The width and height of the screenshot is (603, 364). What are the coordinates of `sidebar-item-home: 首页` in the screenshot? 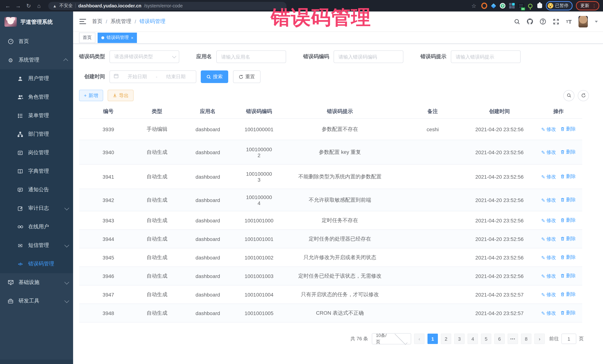 It's located at (37, 42).